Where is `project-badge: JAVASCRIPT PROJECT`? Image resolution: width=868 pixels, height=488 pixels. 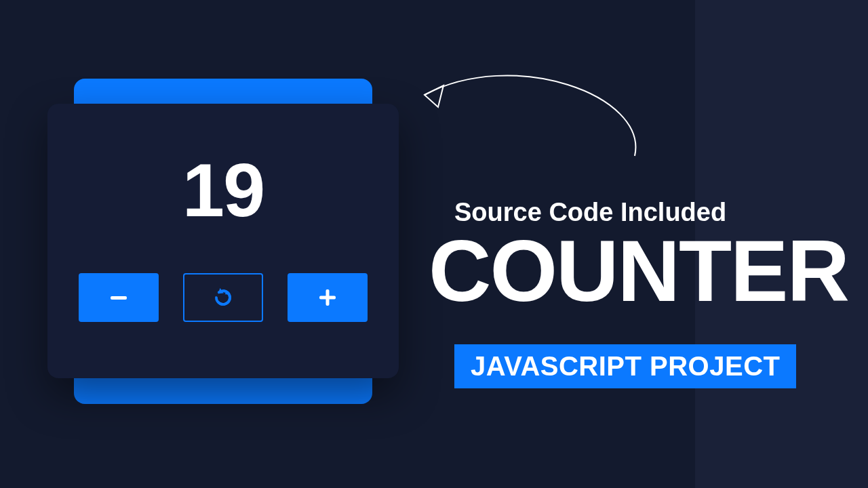 project-badge: JAVASCRIPT PROJECT is located at coordinates (625, 366).